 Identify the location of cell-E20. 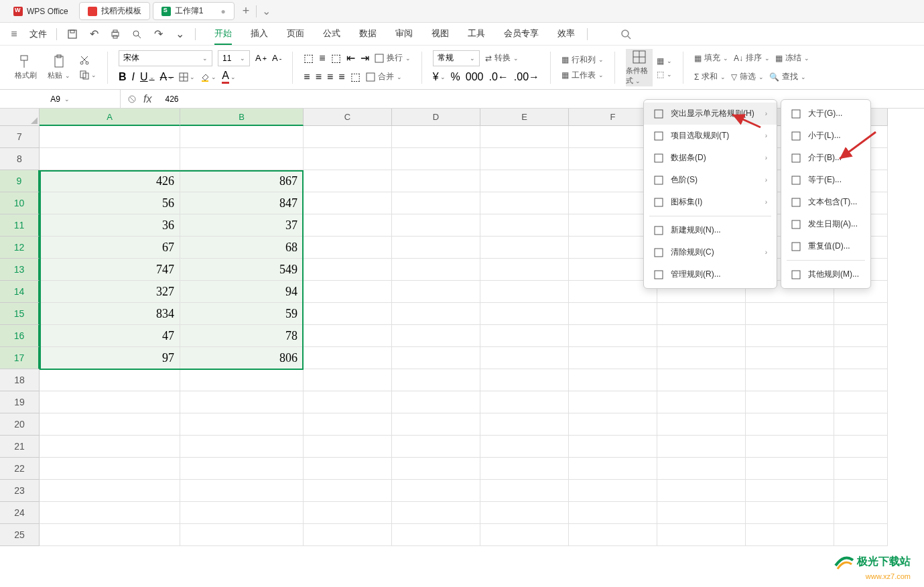
(525, 425).